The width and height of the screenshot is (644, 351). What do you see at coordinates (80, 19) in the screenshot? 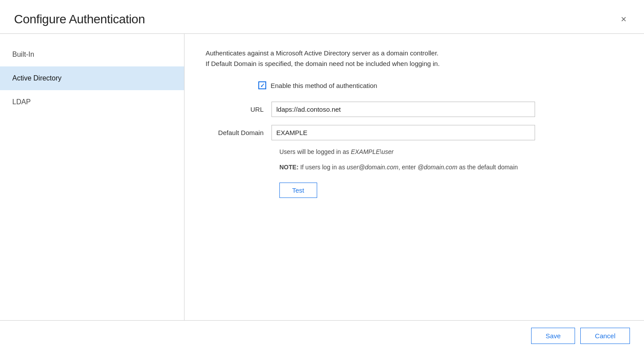
I see `dialog-title: Configure Authentication` at bounding box center [80, 19].